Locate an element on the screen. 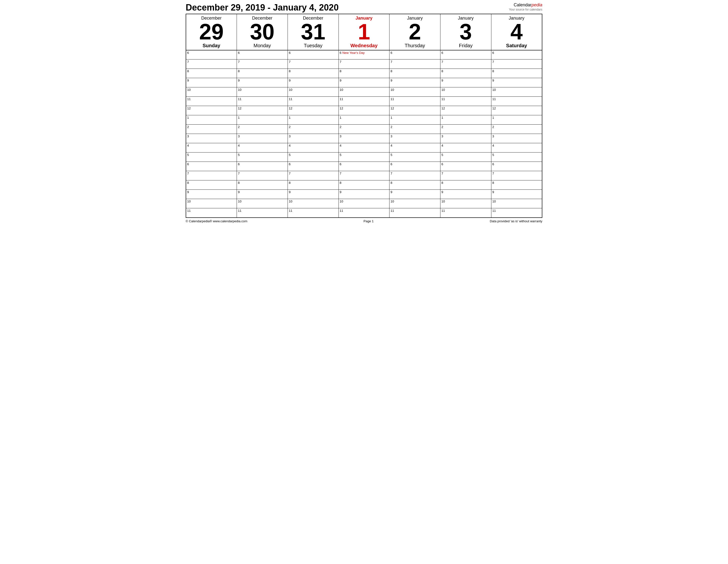 This screenshot has height=564, width=728. time-label-10-1: 4 is located at coordinates (239, 145).